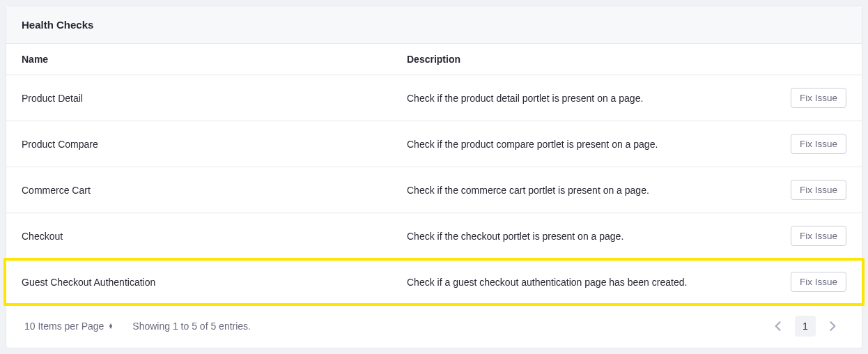 This screenshot has width=868, height=354. Describe the element at coordinates (68, 326) in the screenshot. I see `items-per-page-selector: 10 Items per Page ▲▼` at that location.